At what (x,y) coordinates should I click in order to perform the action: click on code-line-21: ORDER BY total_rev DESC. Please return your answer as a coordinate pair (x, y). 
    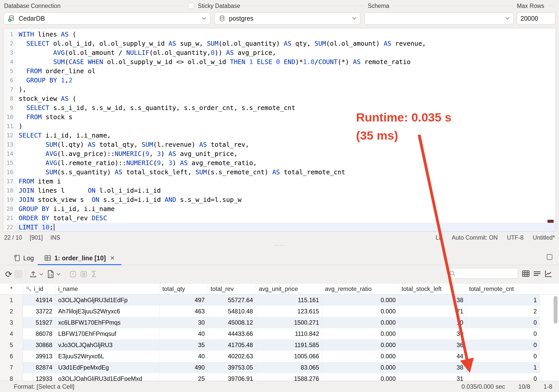
    Looking at the image, I should click on (286, 218).